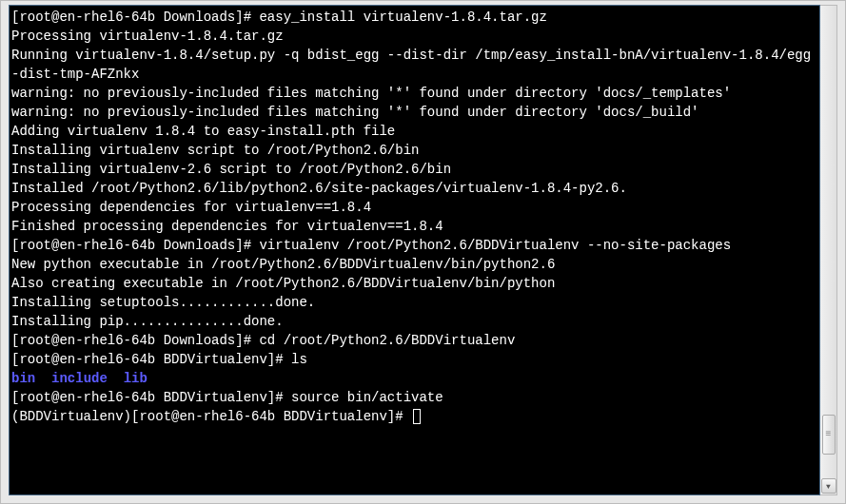  What do you see at coordinates (415, 150) in the screenshot?
I see `terminal-line: Installing virtualenv script to /root/Py…` at bounding box center [415, 150].